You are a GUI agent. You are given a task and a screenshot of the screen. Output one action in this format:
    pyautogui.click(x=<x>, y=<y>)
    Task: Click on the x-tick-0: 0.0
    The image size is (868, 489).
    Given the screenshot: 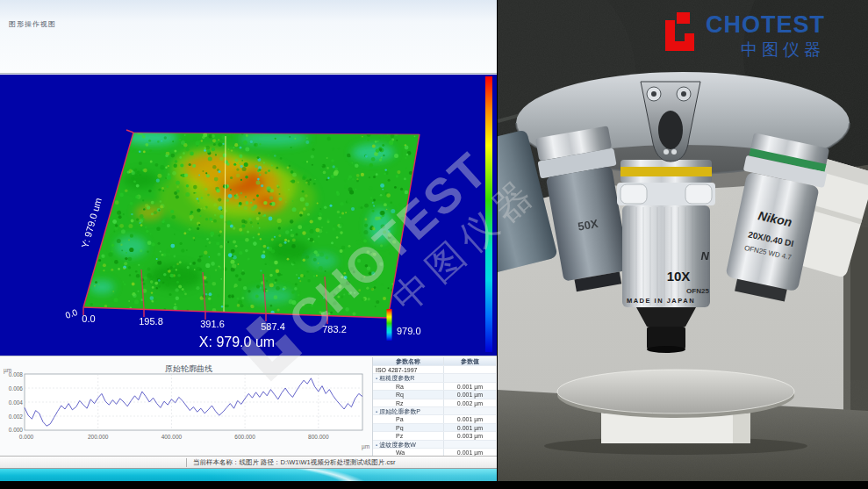 What is the action you would take?
    pyautogui.click(x=88, y=319)
    